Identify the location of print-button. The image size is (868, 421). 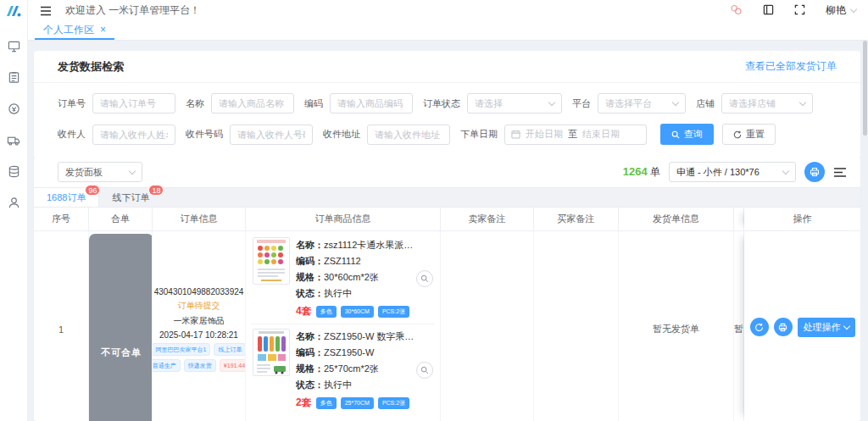
(815, 172).